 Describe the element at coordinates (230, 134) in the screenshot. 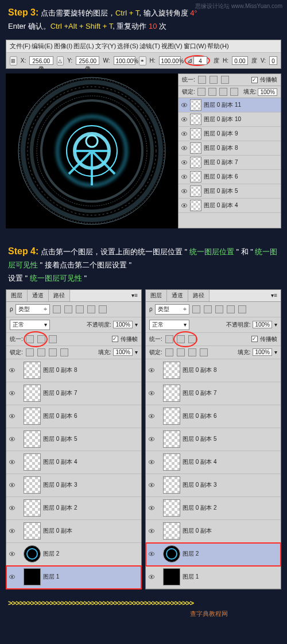

I see `mini-layer-row: 图层 0 副本 9` at that location.